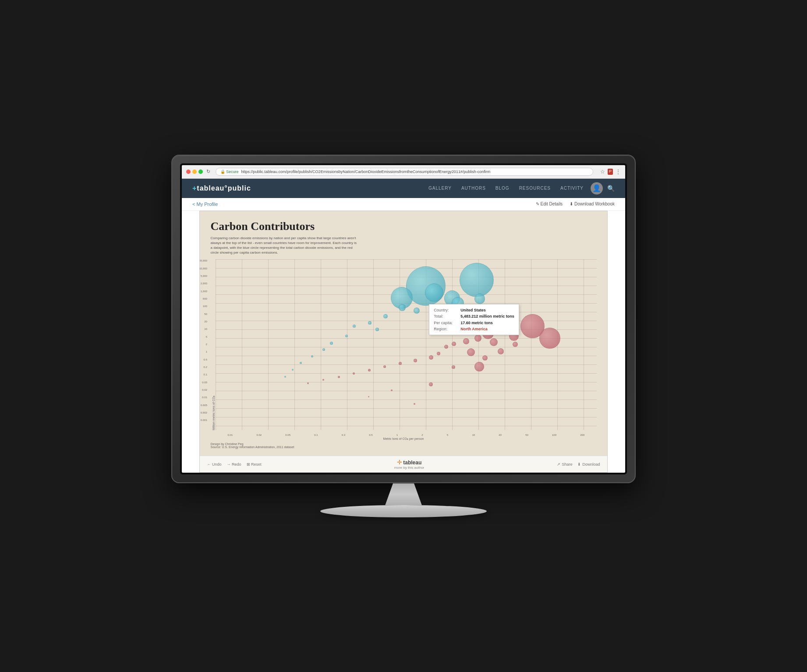 The height and width of the screenshot is (672, 807). Describe the element at coordinates (347, 336) in the screenshot. I see `bubble-t9` at that location.